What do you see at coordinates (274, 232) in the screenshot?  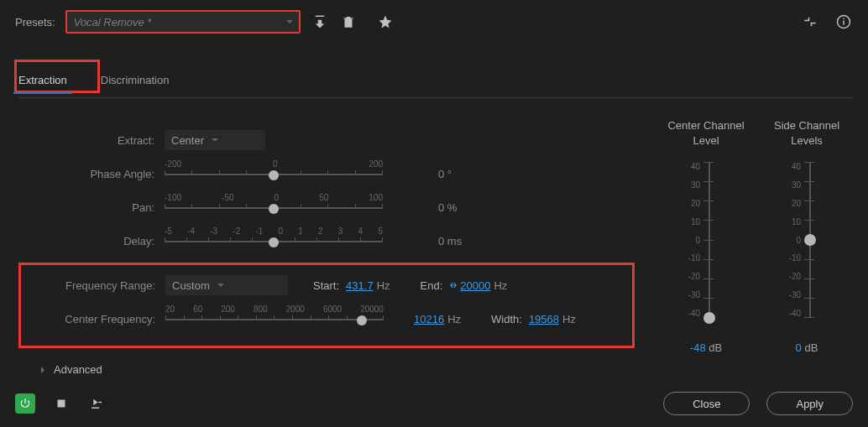 I see `delay-ticks: -5-4-3-2-1012345` at bounding box center [274, 232].